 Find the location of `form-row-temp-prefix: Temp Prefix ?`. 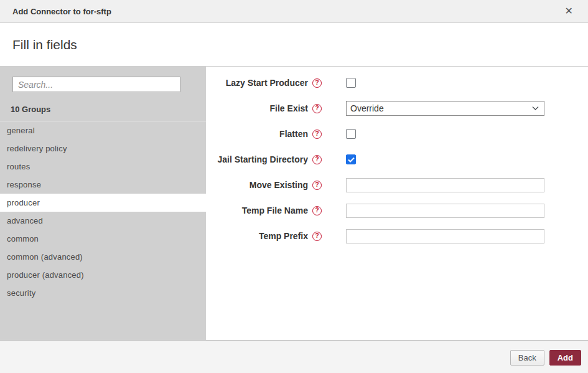

form-row-temp-prefix: Temp Prefix ? is located at coordinates (397, 236).